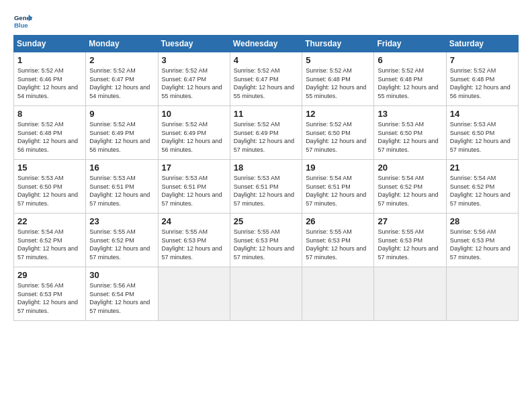  I want to click on day-number: 7, so click(482, 60).